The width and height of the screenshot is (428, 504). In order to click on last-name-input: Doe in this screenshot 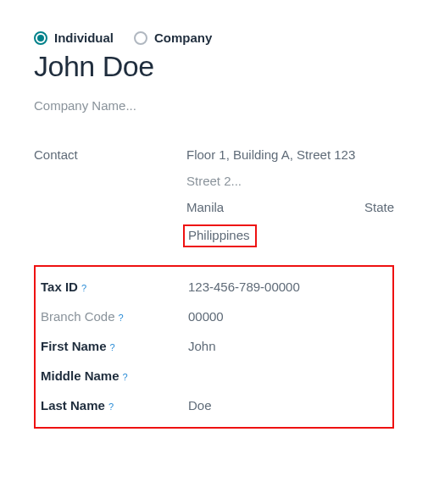, I will do `click(288, 405)`.